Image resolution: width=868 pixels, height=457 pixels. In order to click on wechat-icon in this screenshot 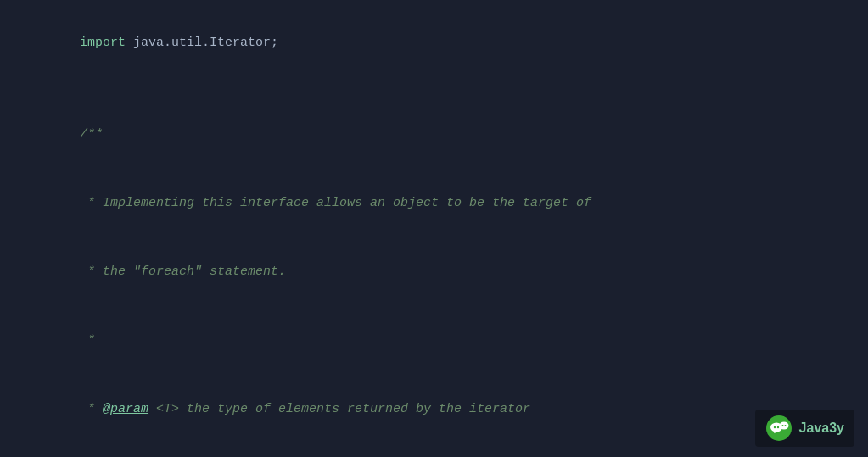, I will do `click(779, 428)`.